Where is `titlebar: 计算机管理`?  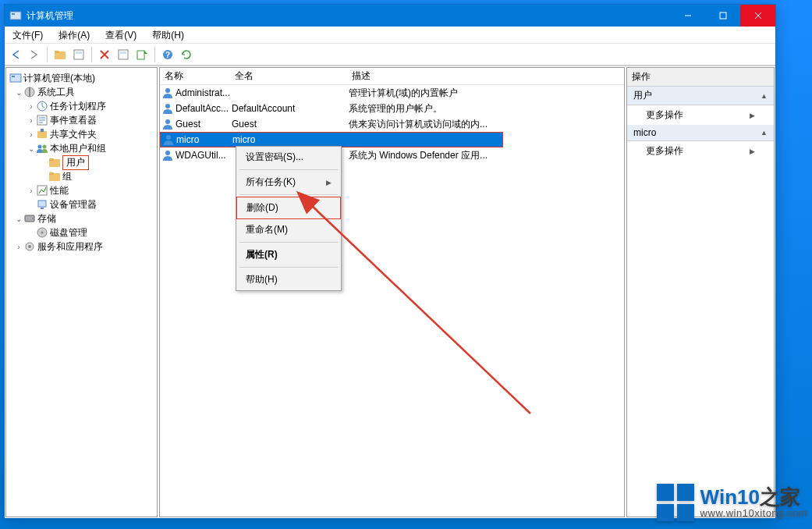
titlebar: 计算机管理 is located at coordinates (390, 16).